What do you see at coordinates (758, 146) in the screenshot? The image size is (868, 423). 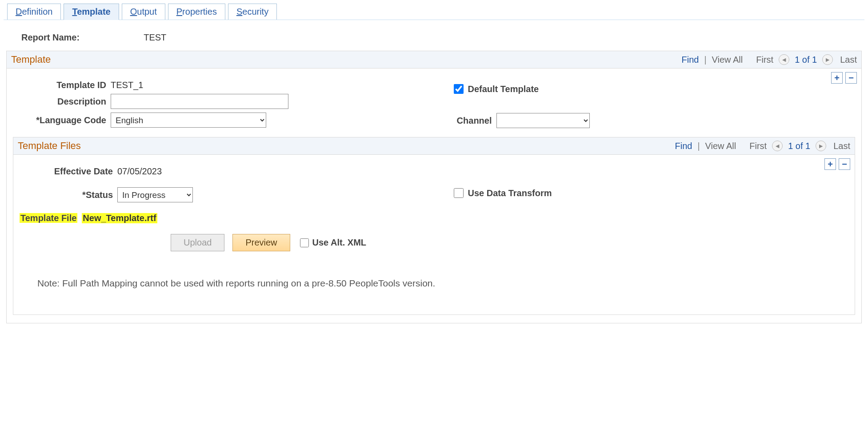 I see `files-first-label: First` at bounding box center [758, 146].